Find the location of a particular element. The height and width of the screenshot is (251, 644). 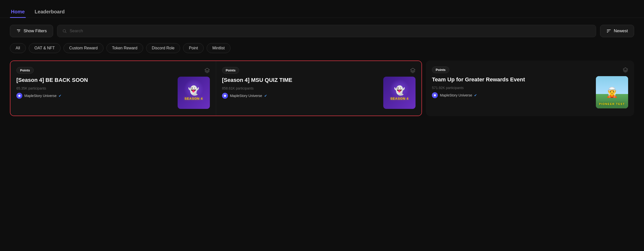

filter-tag-token-reward: Token Reward is located at coordinates (125, 48).